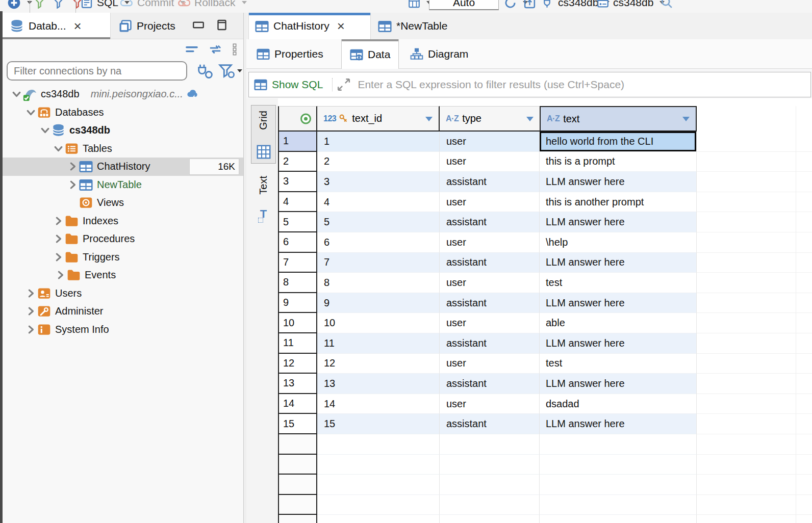 The image size is (812, 523). What do you see at coordinates (123, 113) in the screenshot?
I see `tree-item-databases: Databases` at bounding box center [123, 113].